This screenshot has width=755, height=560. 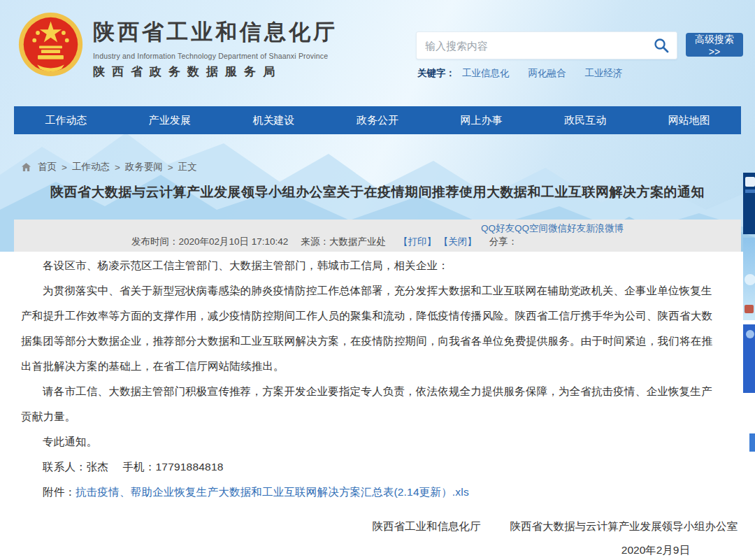 I want to click on nav-item-gov-open: 政务公开, so click(x=378, y=120).